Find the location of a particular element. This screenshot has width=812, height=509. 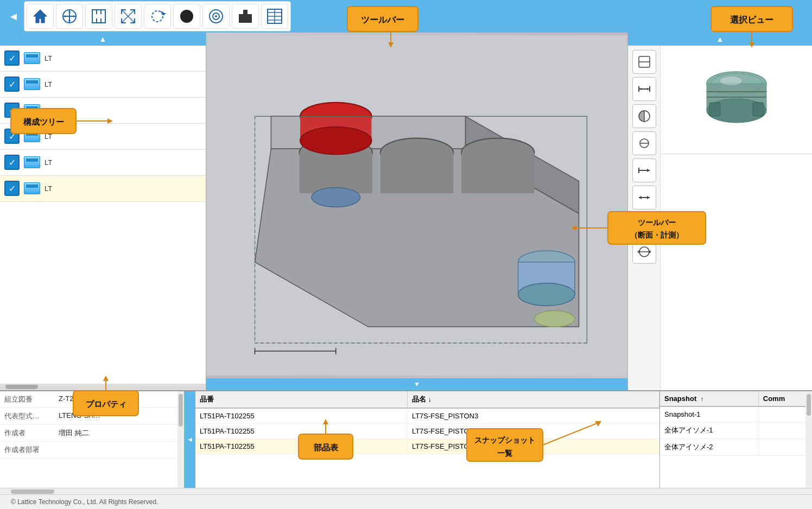

snapshot-col-comment: Comm is located at coordinates (785, 399).